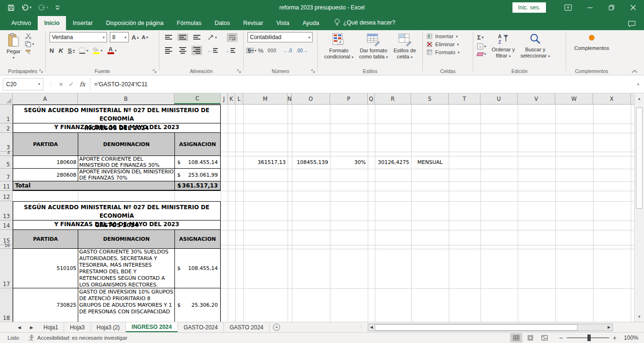 The height and width of the screenshot is (343, 644). Describe the element at coordinates (609, 327) in the screenshot. I see `scroll-right-icon: ▶` at that location.